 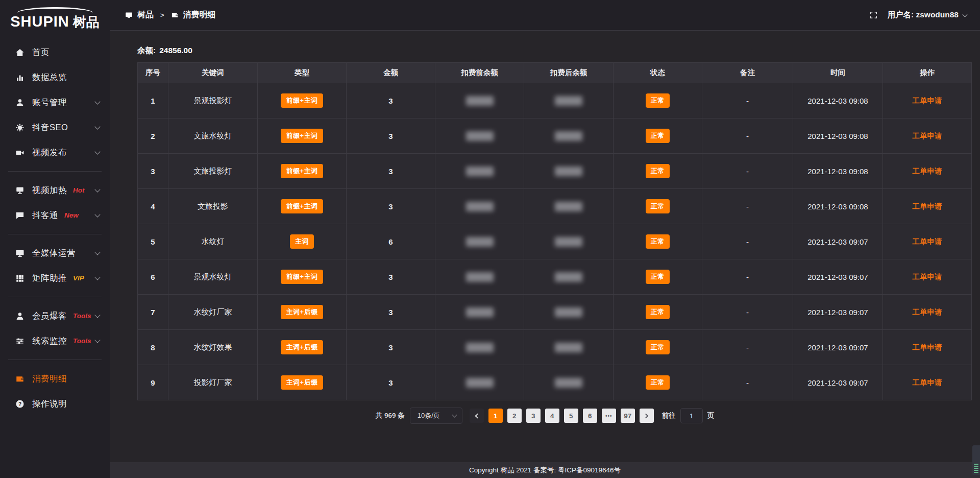 I want to click on cell-type: 主词, so click(x=302, y=242).